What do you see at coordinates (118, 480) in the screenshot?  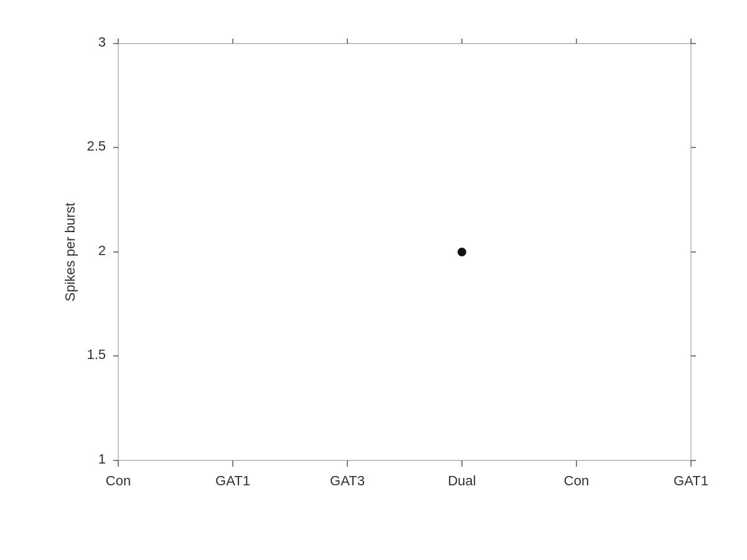 I see `x-label-con1: Con` at bounding box center [118, 480].